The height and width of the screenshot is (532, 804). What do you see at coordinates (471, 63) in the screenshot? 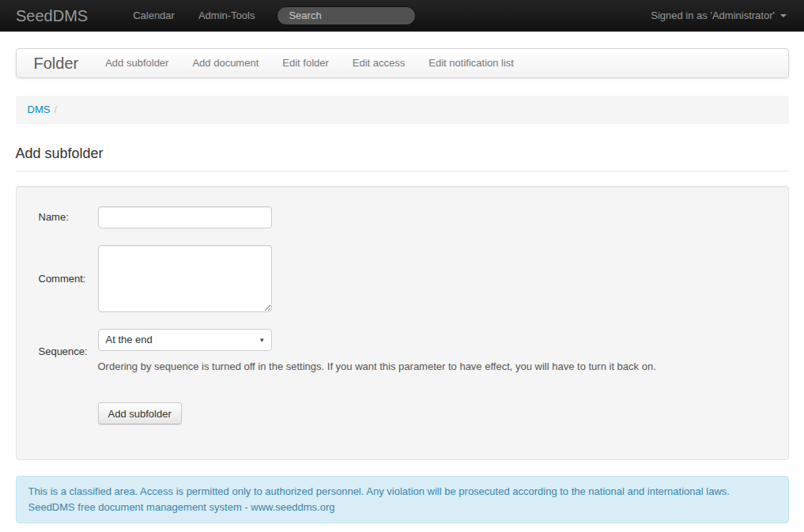
I see `toolbar-item-edit-notification-list: Edit notification list` at bounding box center [471, 63].